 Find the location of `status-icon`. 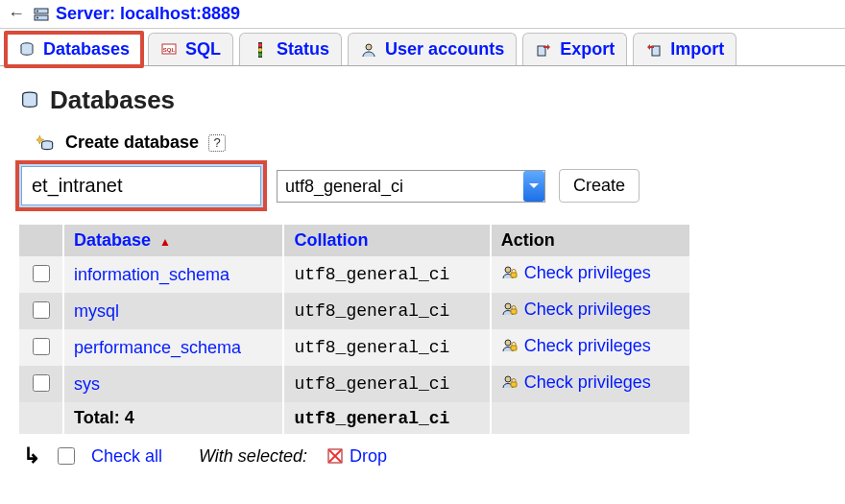

status-icon is located at coordinates (260, 50).